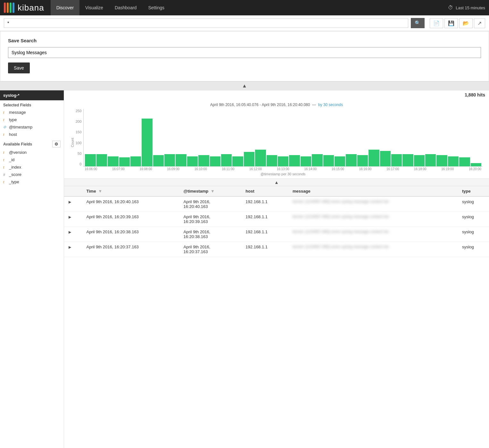 This screenshot has height=448, width=489. Describe the element at coordinates (211, 219) in the screenshot. I see `row-timestamp: April 9th 2016,16:20:39.163` at that location.